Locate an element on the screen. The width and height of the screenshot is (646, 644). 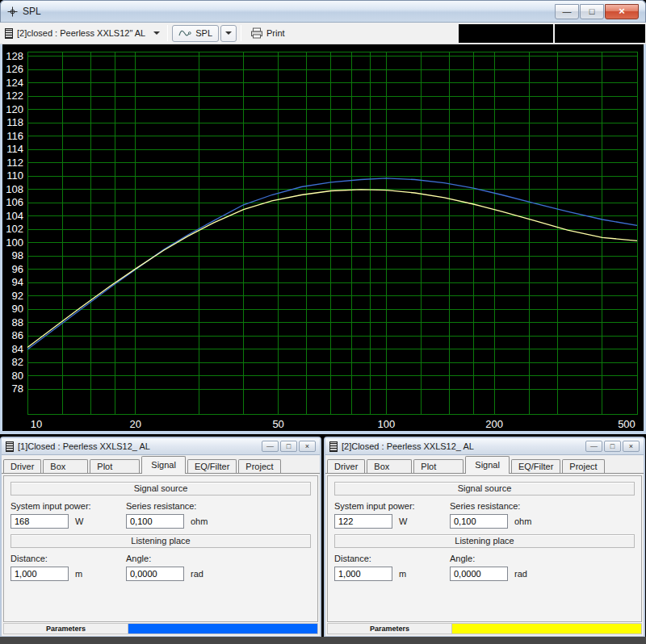
print-button: Print is located at coordinates (268, 33).